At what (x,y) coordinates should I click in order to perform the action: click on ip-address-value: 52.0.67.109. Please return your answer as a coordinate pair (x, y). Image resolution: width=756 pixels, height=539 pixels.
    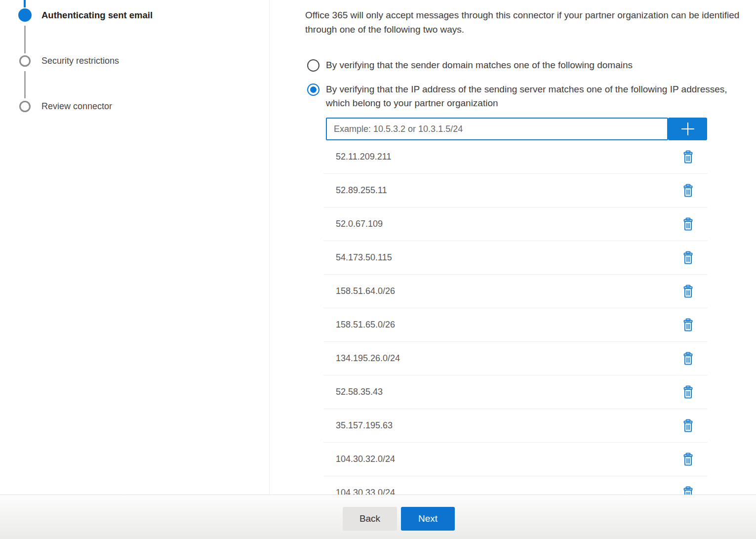
    Looking at the image, I should click on (359, 224).